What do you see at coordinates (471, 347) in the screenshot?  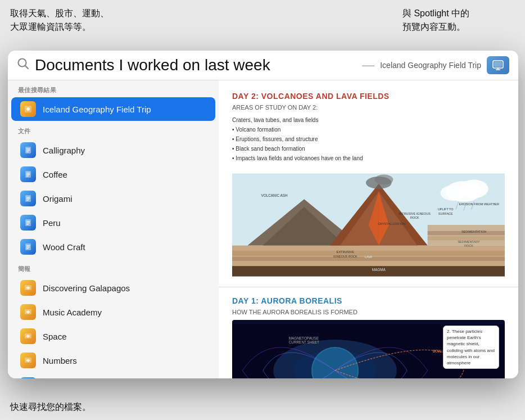 I see `aurora-callout-2: 2. These particles penetrate Earth's mag…` at bounding box center [471, 347].